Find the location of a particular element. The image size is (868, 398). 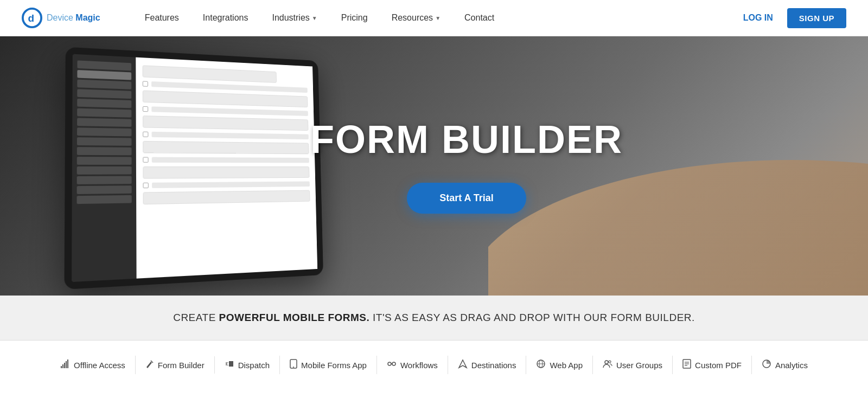

tablet-content is located at coordinates (227, 168).